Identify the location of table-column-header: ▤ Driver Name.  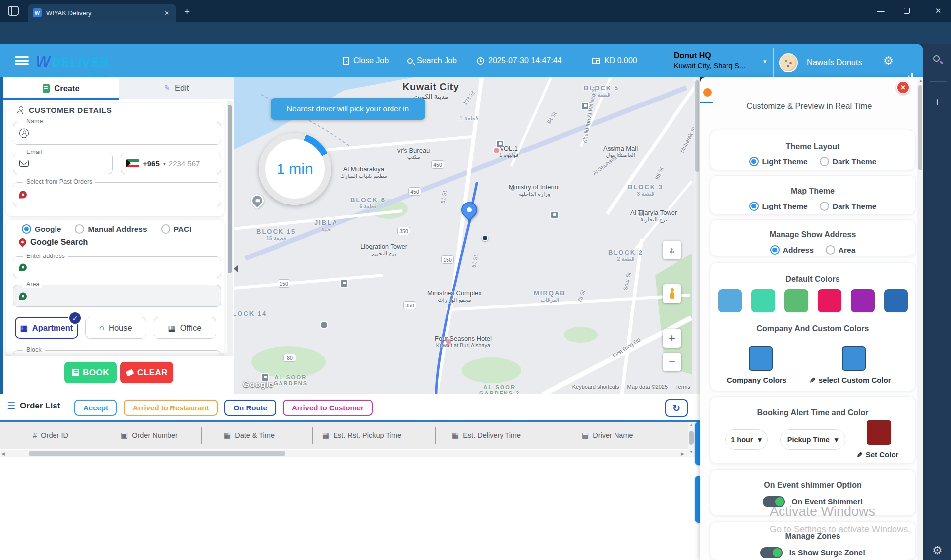
(608, 435).